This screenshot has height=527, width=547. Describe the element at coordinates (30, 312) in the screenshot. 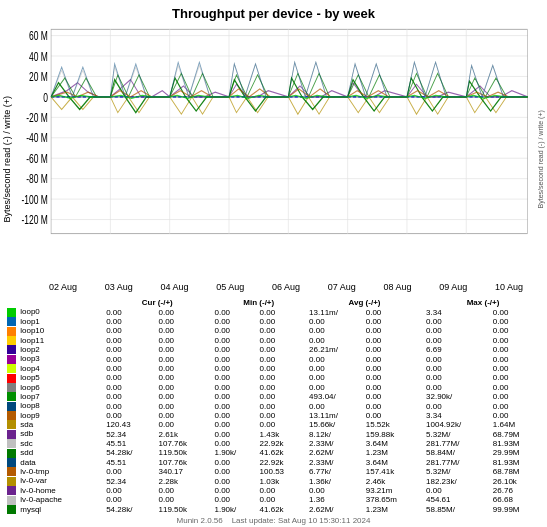

I see `device-name: loop0` at that location.